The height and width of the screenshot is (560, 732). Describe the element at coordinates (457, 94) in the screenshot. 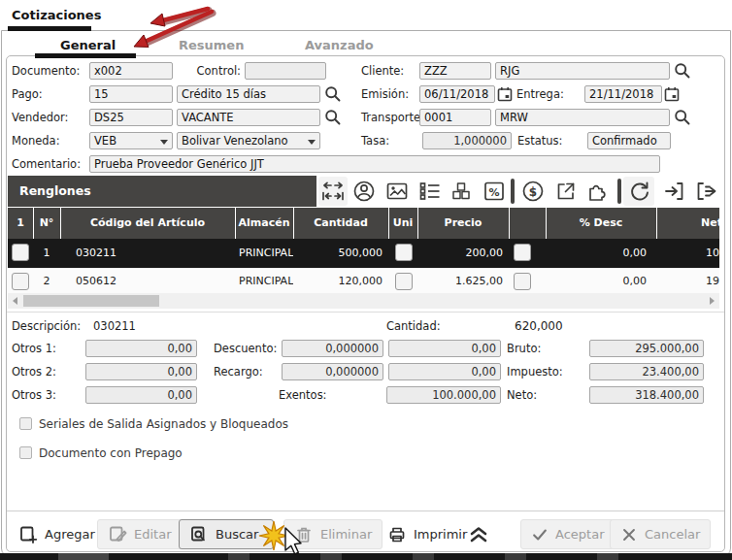

I see `emision-input: 06/11/2018` at that location.